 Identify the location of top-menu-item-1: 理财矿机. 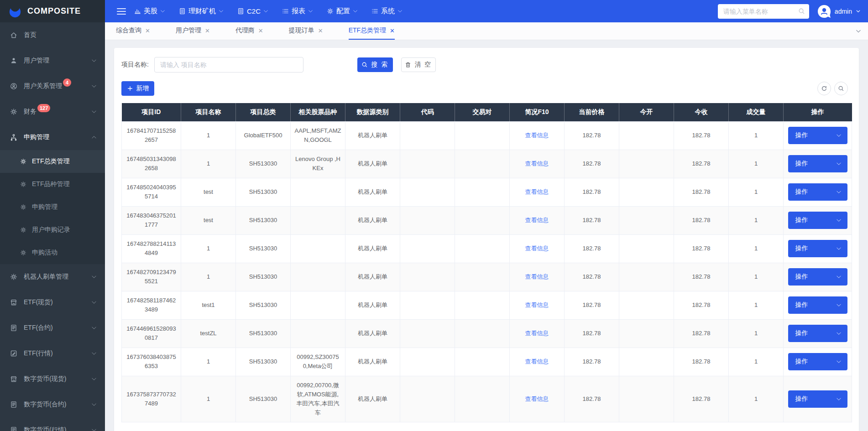
(201, 11).